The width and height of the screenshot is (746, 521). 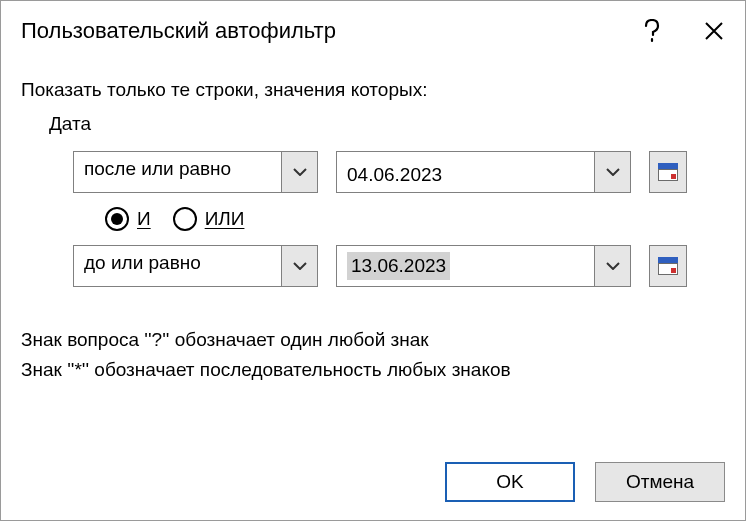 What do you see at coordinates (373, 482) in the screenshot?
I see `dialog-footer: OK Отмена` at bounding box center [373, 482].